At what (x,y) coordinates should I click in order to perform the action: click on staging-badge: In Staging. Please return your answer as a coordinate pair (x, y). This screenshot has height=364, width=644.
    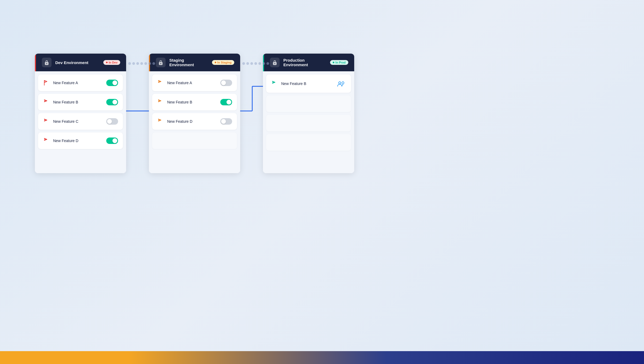
    Looking at the image, I should click on (223, 62).